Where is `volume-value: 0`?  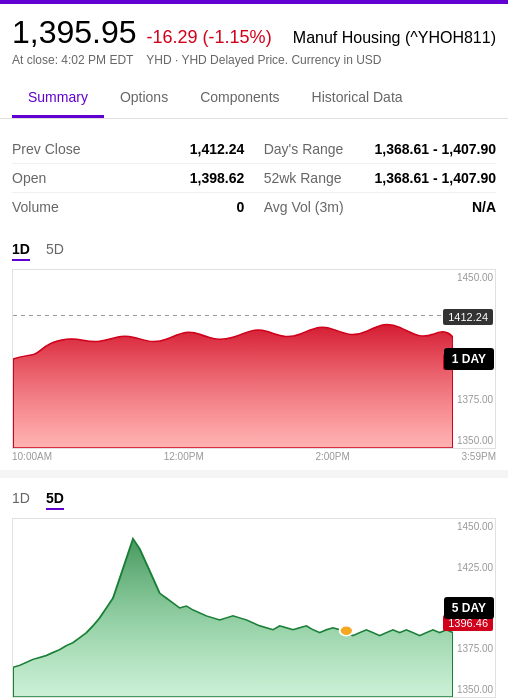 volume-value: 0 is located at coordinates (241, 207).